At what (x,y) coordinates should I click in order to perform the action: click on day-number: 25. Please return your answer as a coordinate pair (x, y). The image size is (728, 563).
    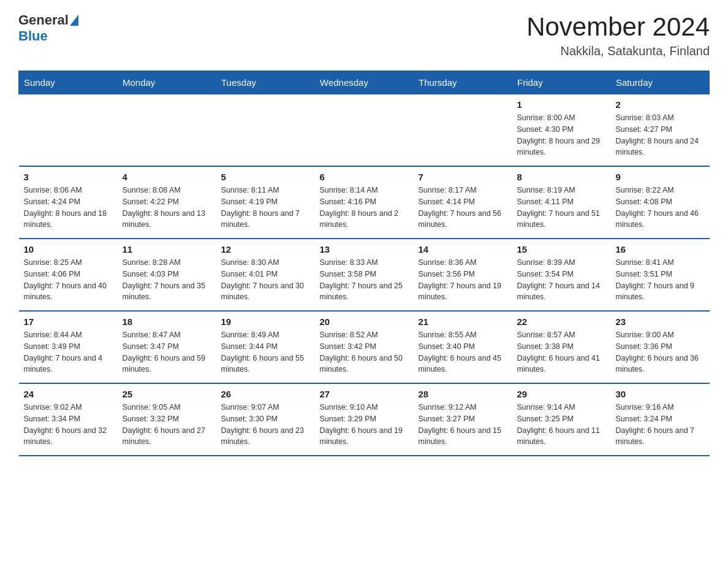
    Looking at the image, I should click on (167, 394).